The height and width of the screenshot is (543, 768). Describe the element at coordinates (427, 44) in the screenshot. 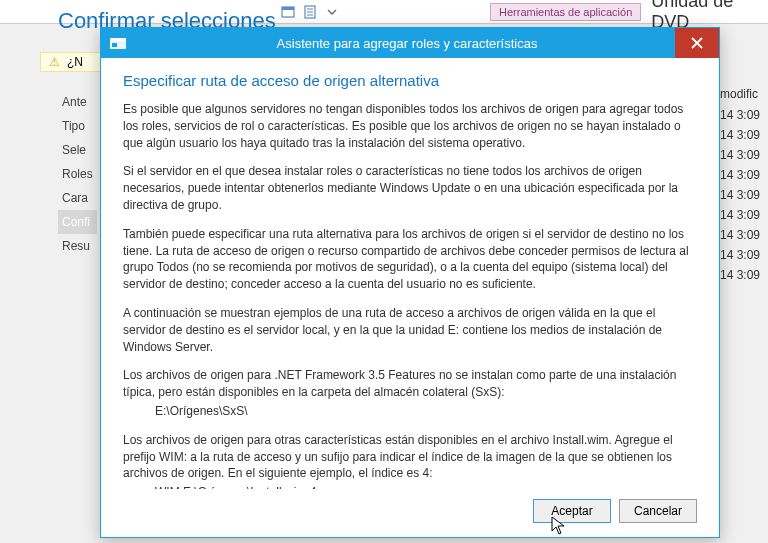

I see `dialog-title: Asistente para agregar roles y caracterí…` at that location.